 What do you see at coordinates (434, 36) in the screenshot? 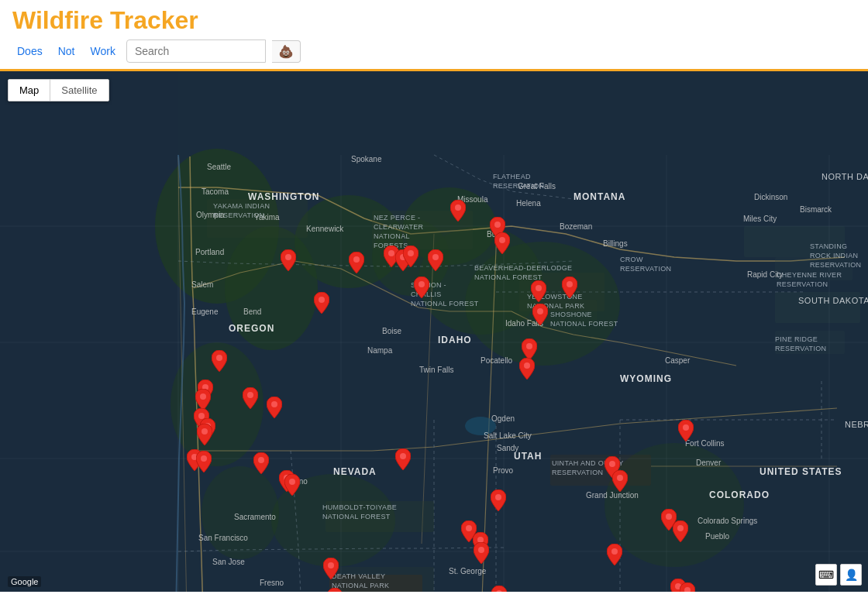
I see `app-header: Wildfire Tracker Does Not Work 💩` at bounding box center [434, 36].